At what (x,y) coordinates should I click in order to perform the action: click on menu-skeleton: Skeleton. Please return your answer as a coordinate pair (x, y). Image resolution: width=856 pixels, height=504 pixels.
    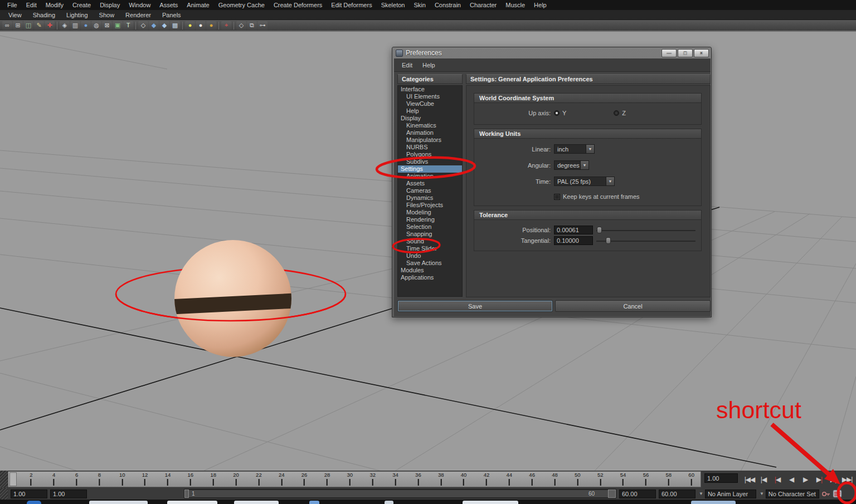
    Looking at the image, I should click on (393, 5).